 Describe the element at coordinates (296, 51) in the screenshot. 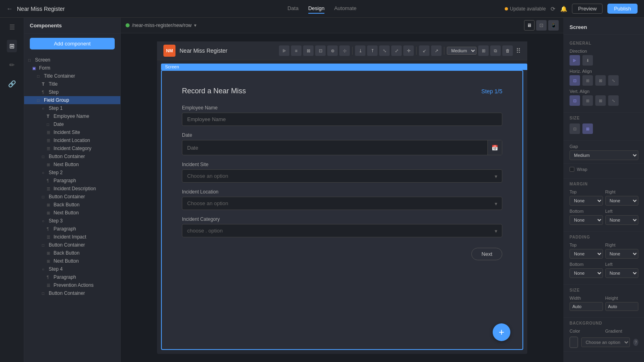

I see `tb-icon-2: ≡` at that location.